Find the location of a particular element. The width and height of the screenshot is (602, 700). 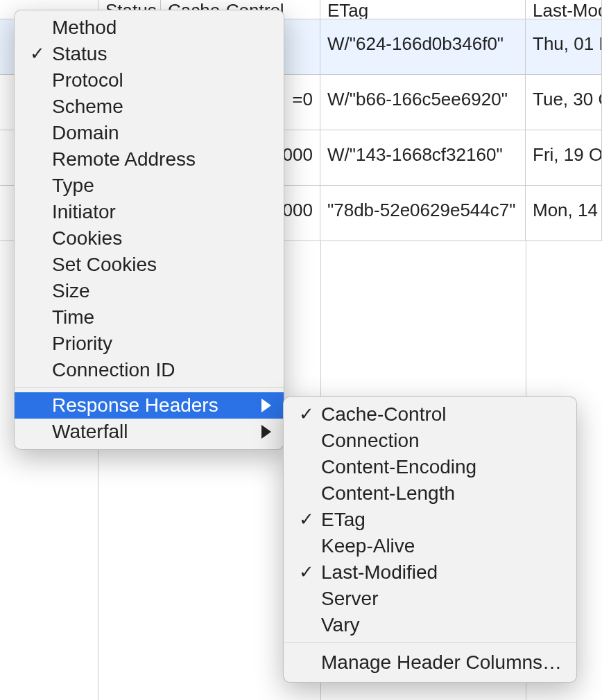

menu-item-method: Method is located at coordinates (149, 28).